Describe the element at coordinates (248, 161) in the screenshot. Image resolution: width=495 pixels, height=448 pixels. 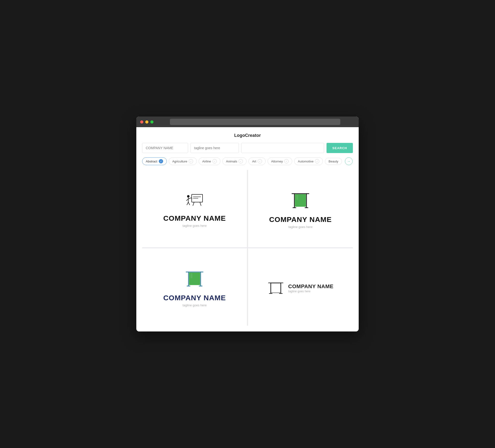
I see `category-bar: Abstract ✓ Agriculture ✓ Airline ✓ Anima…` at that location.